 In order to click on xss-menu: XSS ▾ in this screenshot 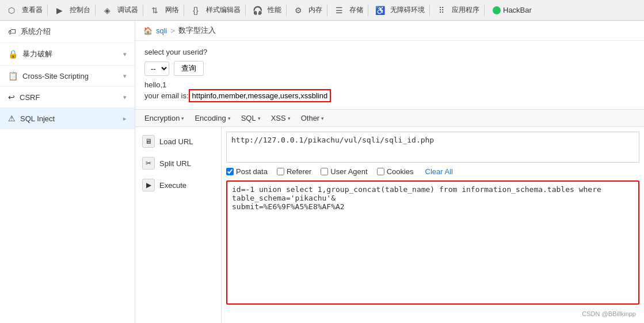, I will do `click(281, 118)`.